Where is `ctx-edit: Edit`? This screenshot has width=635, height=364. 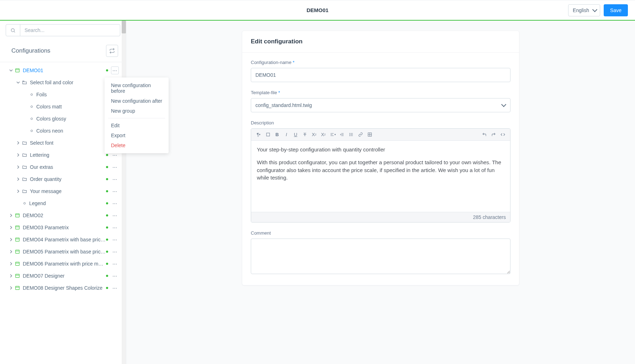
ctx-edit: Edit is located at coordinates (137, 125).